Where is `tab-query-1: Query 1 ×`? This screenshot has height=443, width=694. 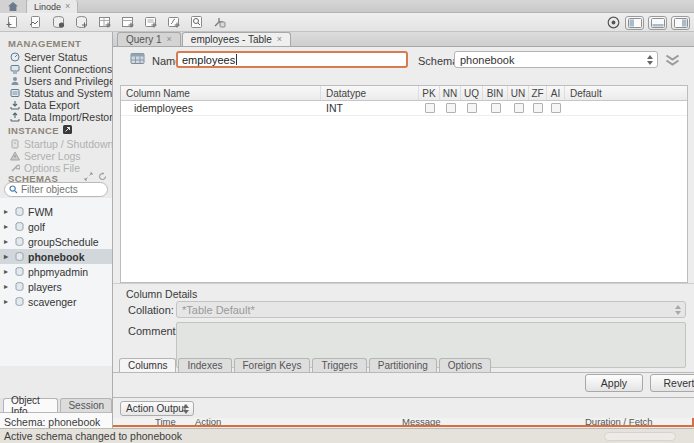 tab-query-1: Query 1 × is located at coordinates (149, 39).